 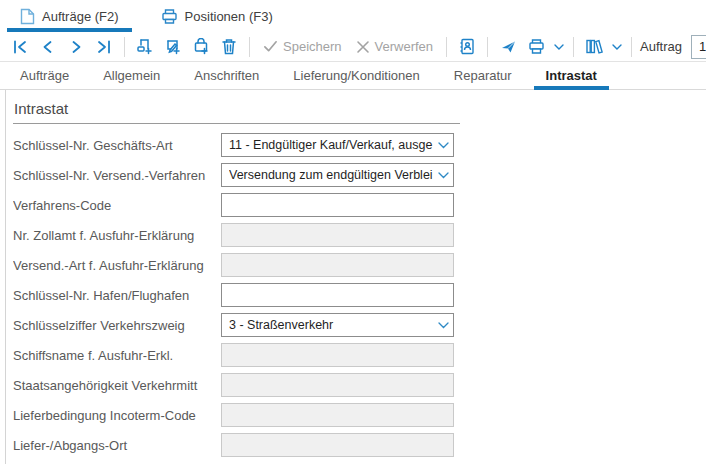 What do you see at coordinates (558, 47) in the screenshot?
I see `print-dropdown-chevron-icon` at bounding box center [558, 47].